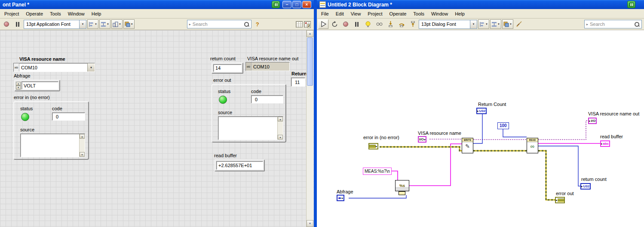  What do you see at coordinates (468, 146) in the screenshot?
I see `pencil-icon: ✎` at bounding box center [468, 146].